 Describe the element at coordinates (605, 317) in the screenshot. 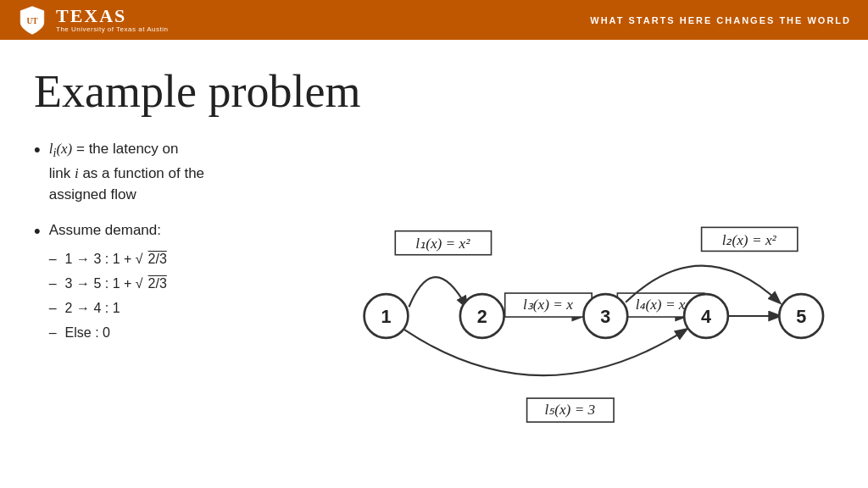

I see `svg-text: 3` at that location.